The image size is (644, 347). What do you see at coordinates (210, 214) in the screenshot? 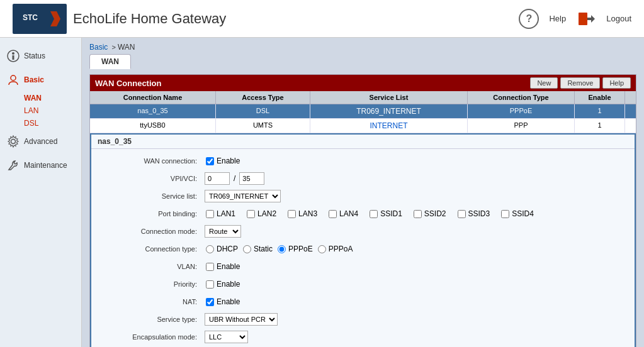
I see `lan1-cb` at bounding box center [210, 214].